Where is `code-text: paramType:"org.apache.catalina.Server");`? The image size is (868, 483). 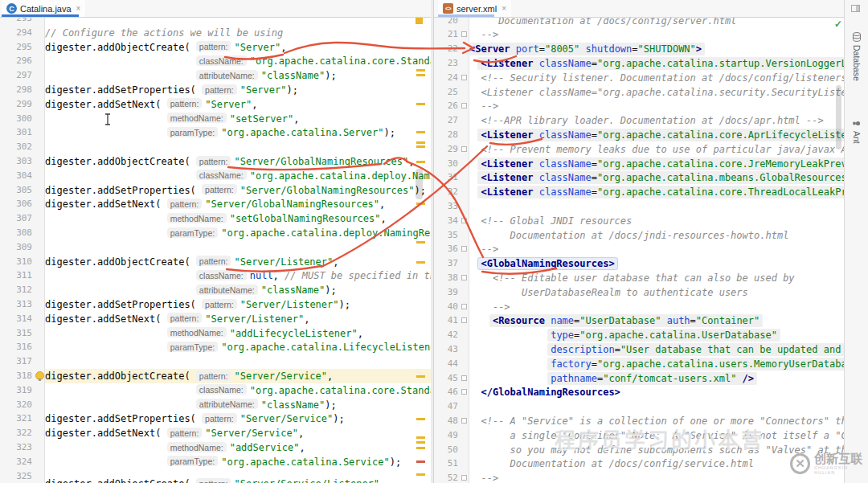
code-text: paramType:"org.apache.catalina.Server"); is located at coordinates (238, 133).